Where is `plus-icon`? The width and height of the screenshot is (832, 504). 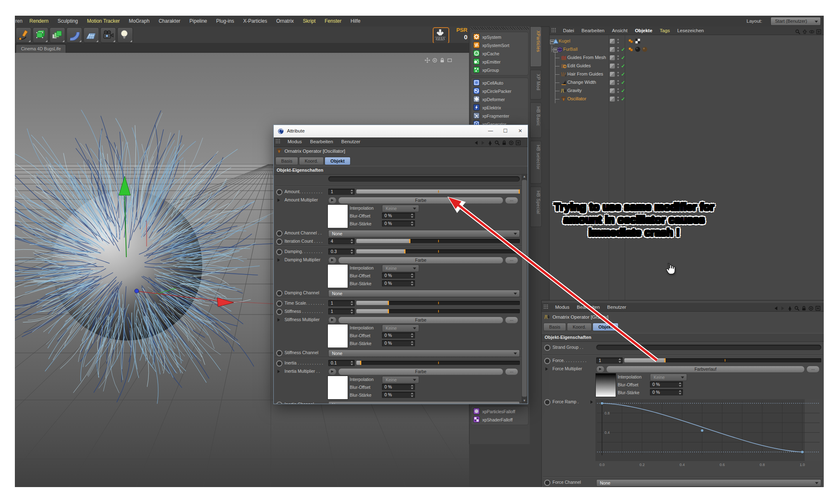 plus-icon is located at coordinates (819, 32).